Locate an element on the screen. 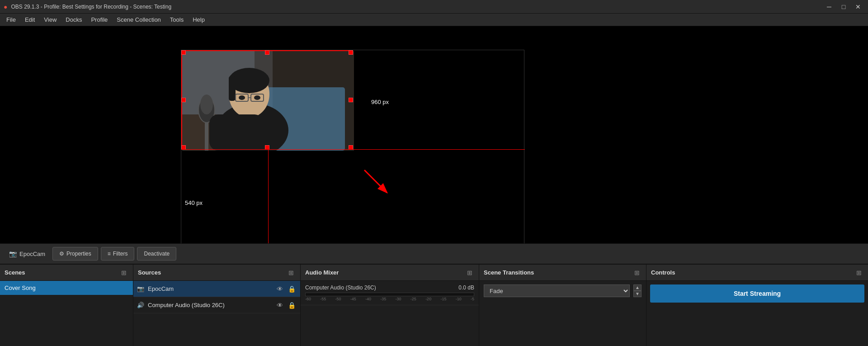 This screenshot has height=346, width=868. controls-content: Start Streaming is located at coordinates (757, 313).